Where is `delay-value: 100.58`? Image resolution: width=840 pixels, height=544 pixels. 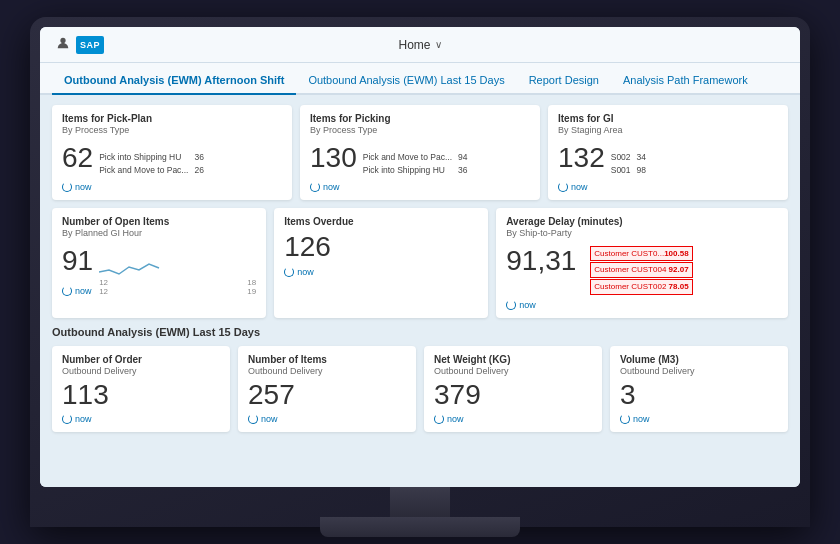 delay-value: 100.58 is located at coordinates (676, 254).